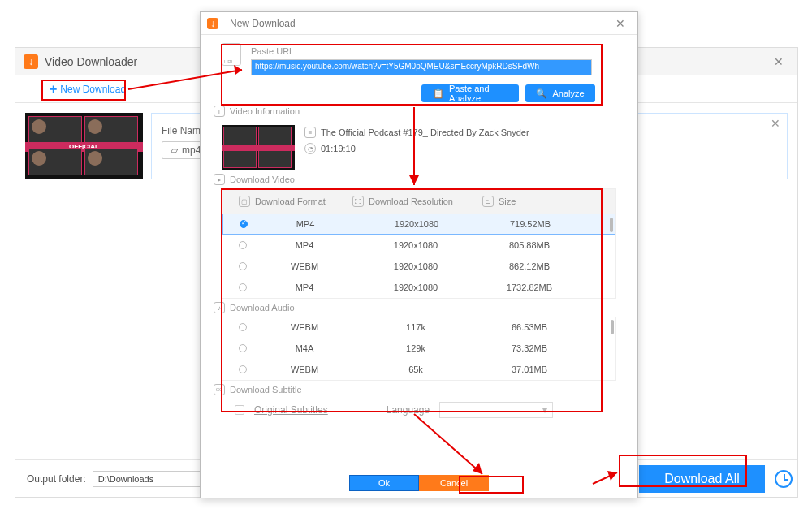  What do you see at coordinates (496, 410) in the screenshot?
I see `language-select: ▾` at bounding box center [496, 410].